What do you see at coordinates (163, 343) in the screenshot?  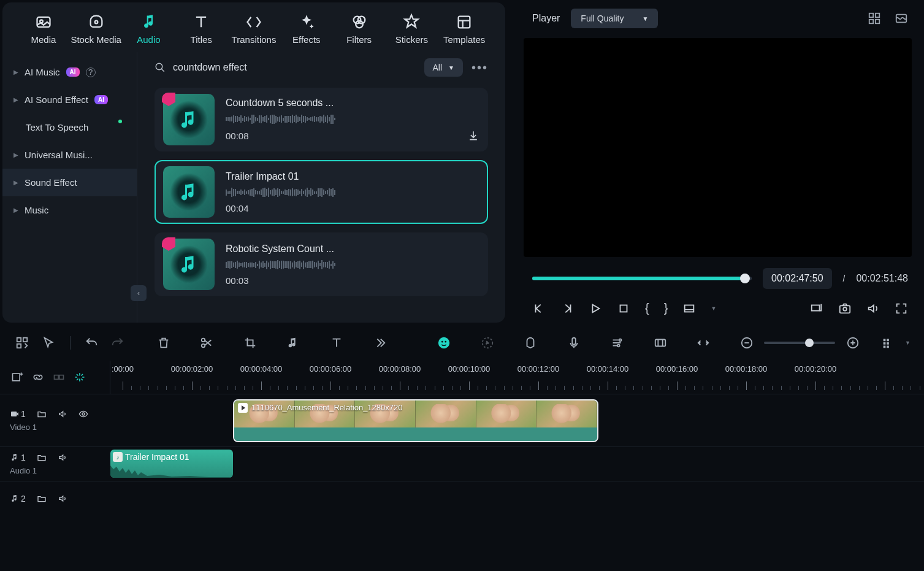 I see `delete-button` at bounding box center [163, 343].